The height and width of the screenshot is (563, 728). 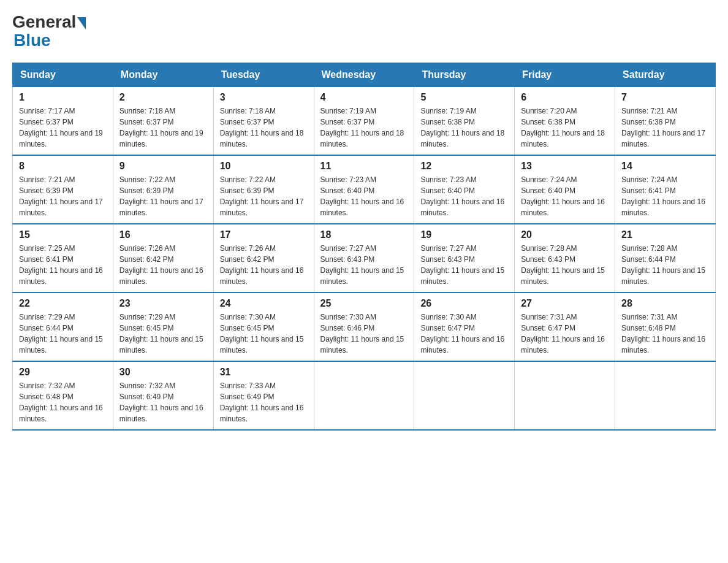 What do you see at coordinates (264, 304) in the screenshot?
I see `day-number: 24` at bounding box center [264, 304].